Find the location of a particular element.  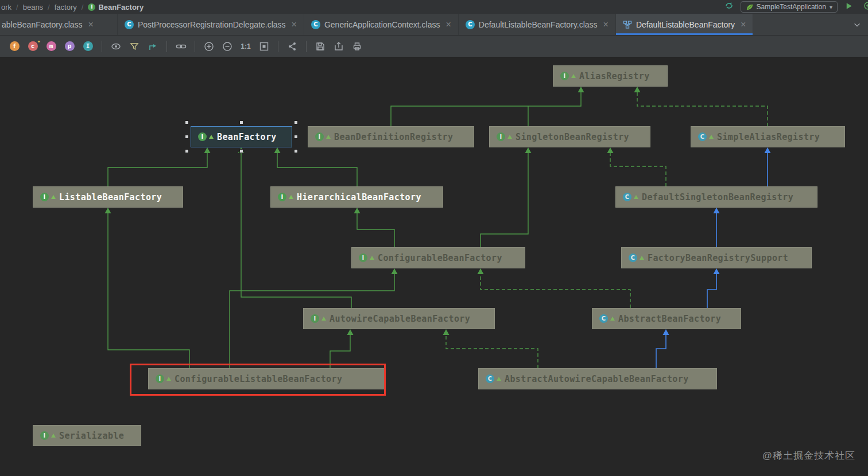

node-bean-definition-registry: I BeanDefinitionRegistry is located at coordinates (391, 136).